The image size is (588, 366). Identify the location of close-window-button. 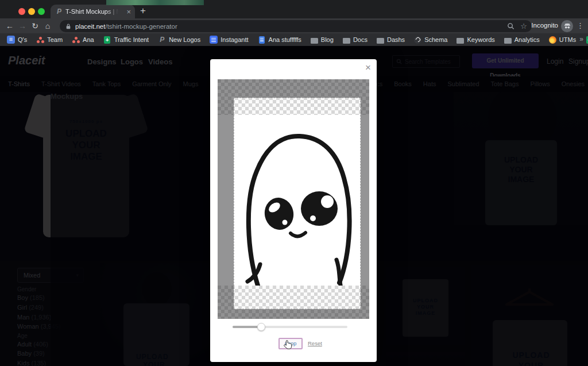
(22, 11).